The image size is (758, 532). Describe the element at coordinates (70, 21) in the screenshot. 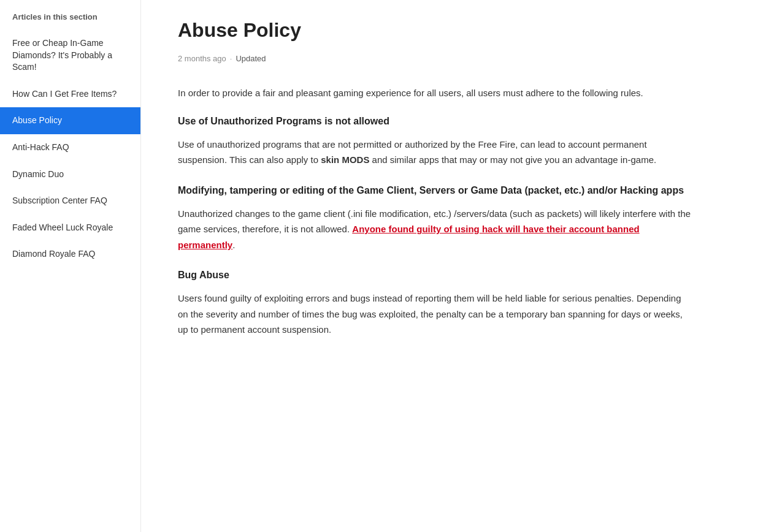

I see `sidebar-section-title: Articles in this section` at that location.